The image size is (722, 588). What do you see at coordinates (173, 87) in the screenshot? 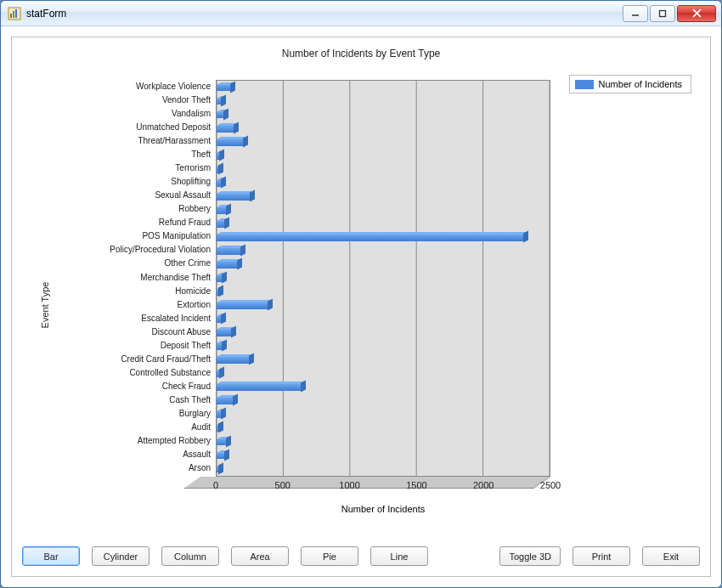
I see `category-label: Workplace Violence` at bounding box center [173, 87].